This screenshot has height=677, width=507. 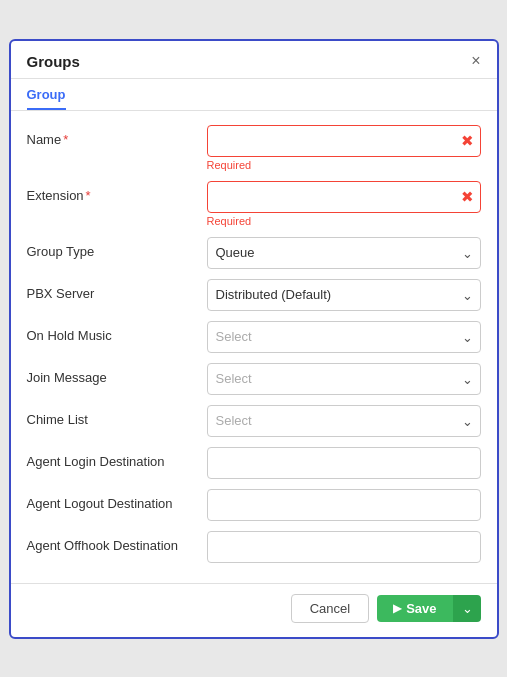 I want to click on extension-input, so click(x=344, y=197).